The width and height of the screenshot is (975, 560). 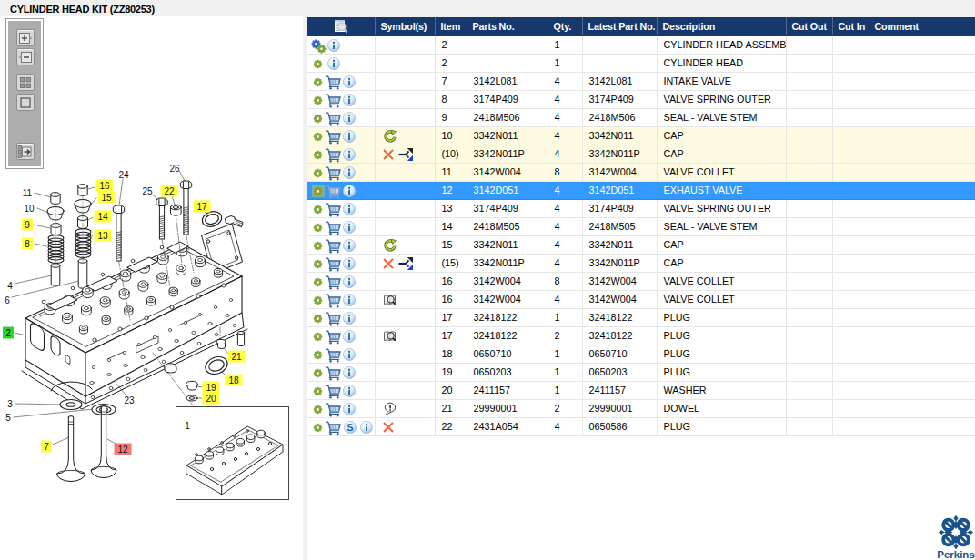 I want to click on svg-text: 19, so click(x=211, y=387).